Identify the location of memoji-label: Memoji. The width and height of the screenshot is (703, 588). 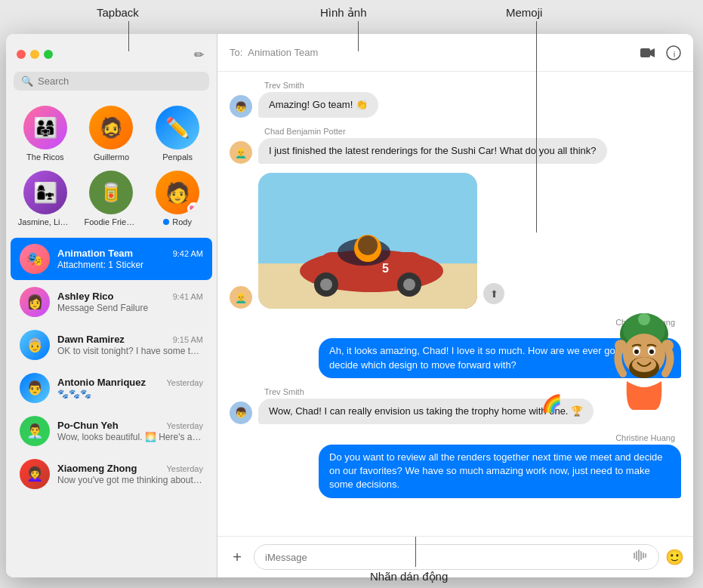
(524, 12).